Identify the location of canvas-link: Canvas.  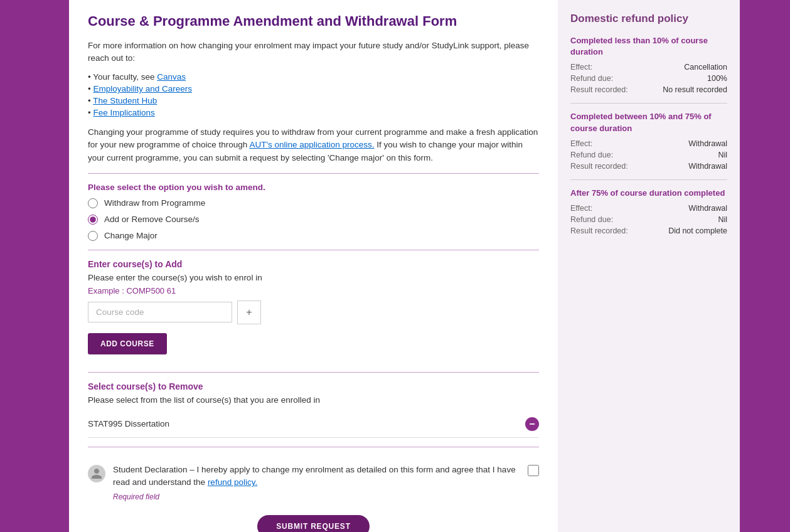
(171, 77).